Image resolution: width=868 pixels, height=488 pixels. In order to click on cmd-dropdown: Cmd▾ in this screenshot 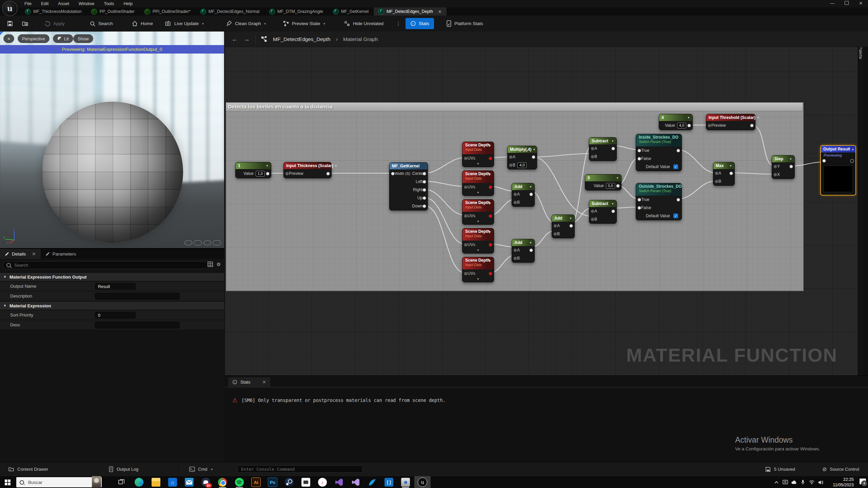, I will do `click(201, 469)`.